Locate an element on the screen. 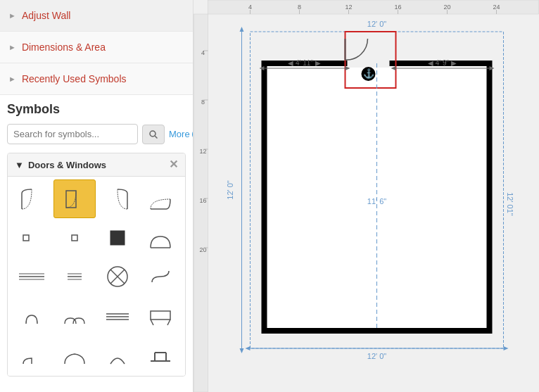 This screenshot has width=539, height=392. category-name: Doors & Windows is located at coordinates (68, 165).